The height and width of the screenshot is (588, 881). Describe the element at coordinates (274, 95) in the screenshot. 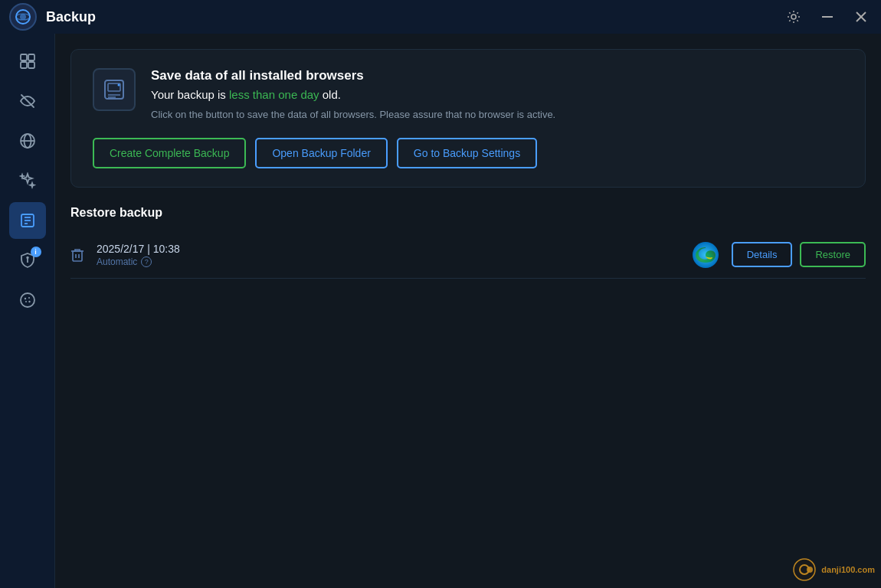

I see `status-highlight: less than one day` at that location.